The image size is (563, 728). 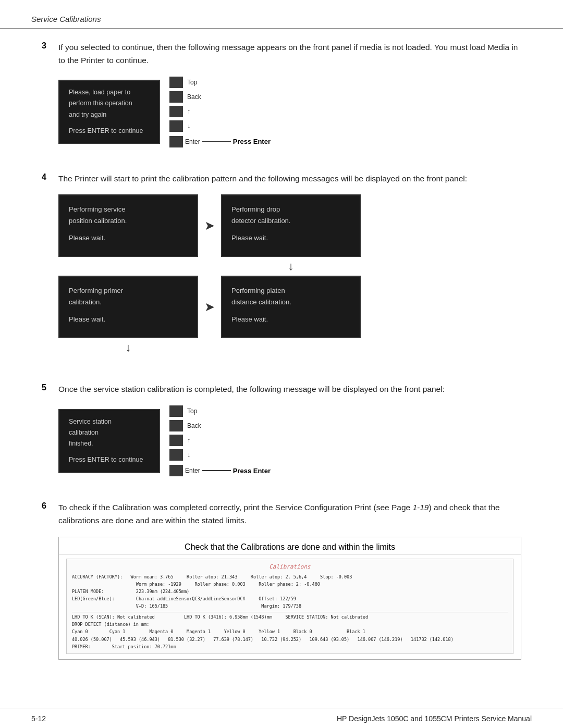 I want to click on calib-box-top-right: Performing drop detector calibration. Pl…, so click(x=291, y=226).